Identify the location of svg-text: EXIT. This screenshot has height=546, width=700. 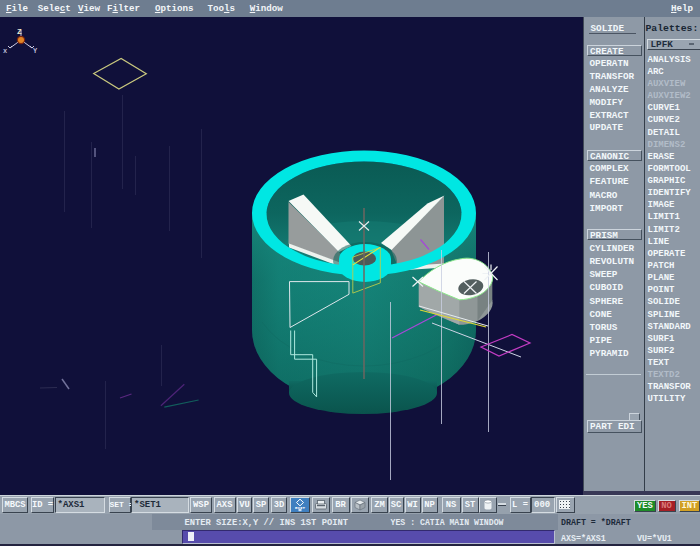
(300, 508).